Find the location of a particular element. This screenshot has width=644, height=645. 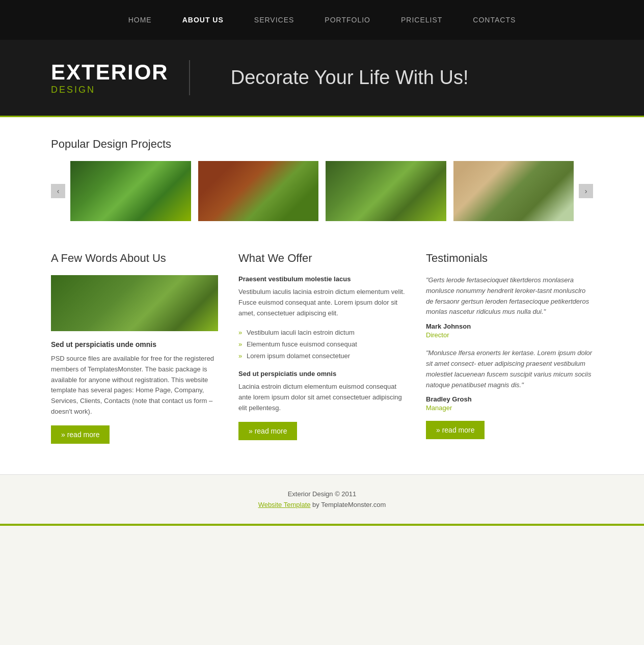

bottom-accent-bar is located at coordinates (322, 525).